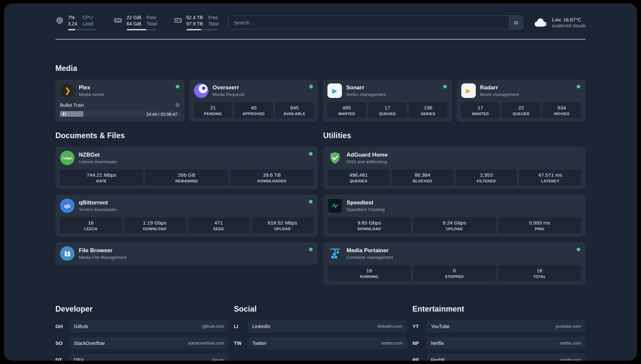 The height and width of the screenshot is (364, 641). I want to click on system-metrics: 7%3.24 CPULoad, so click(137, 22).